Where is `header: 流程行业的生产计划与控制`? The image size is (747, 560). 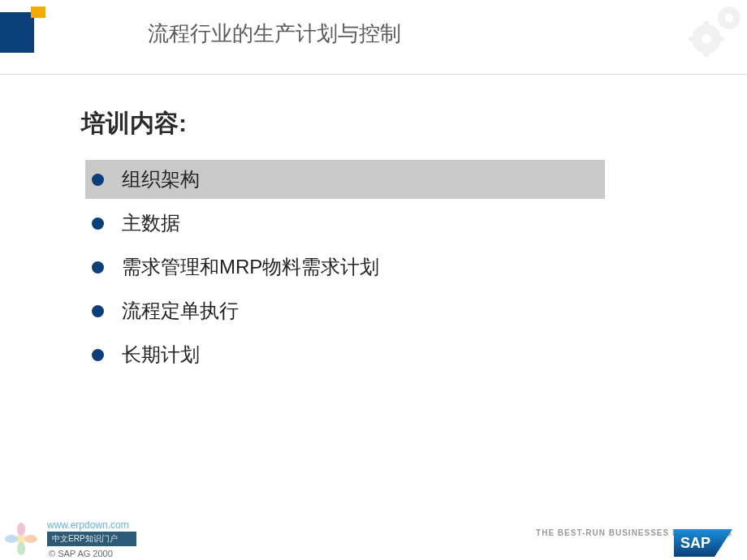 header: 流程行业的生产计划与控制 is located at coordinates (374, 37).